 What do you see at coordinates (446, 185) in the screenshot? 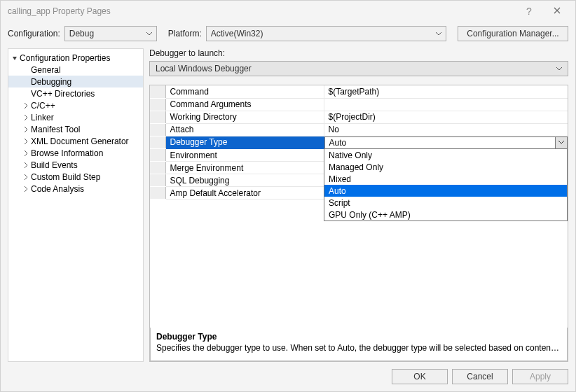
I see `debugger-type-dropdown: Native OnlyManaged OnlyMixedAutoScriptGP…` at bounding box center [446, 185].